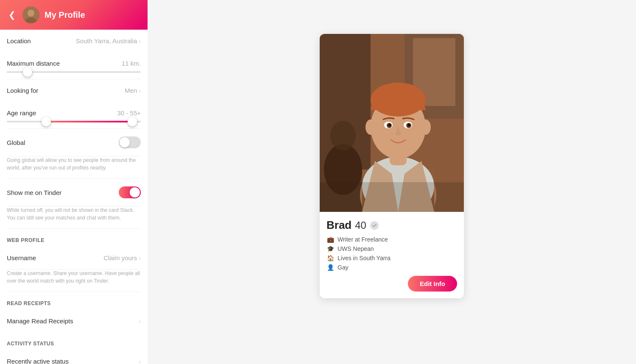 This screenshot has width=636, height=364. I want to click on age-slider-track, so click(74, 122).